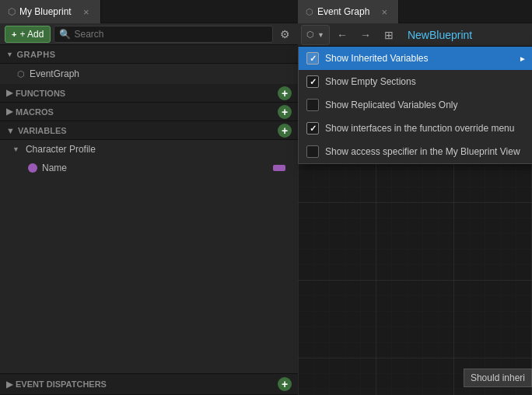 Image resolution: width=532 pixels, height=395 pixels. I want to click on view-dropdown: ⬡ ▼, so click(316, 35).